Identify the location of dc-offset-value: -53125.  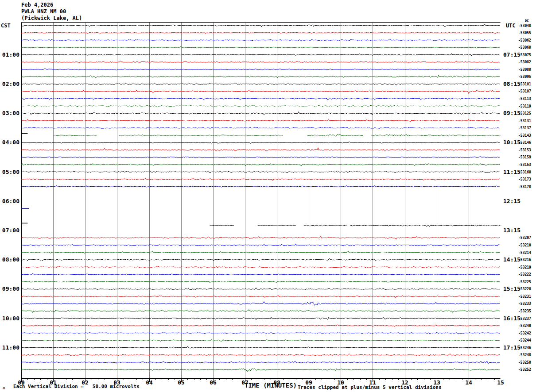
(527, 113).